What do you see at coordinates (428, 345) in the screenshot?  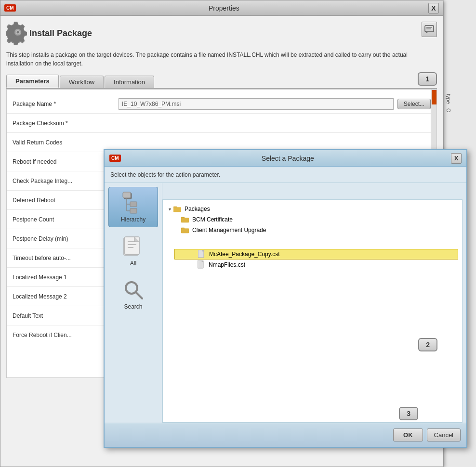 I see `step-2-badge: 2` at bounding box center [428, 345].